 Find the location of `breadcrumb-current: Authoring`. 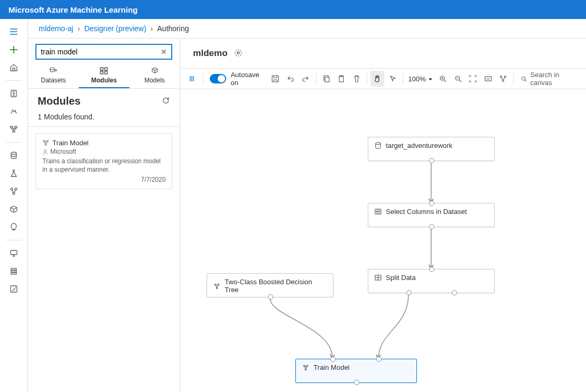

breadcrumb-current: Authoring is located at coordinates (173, 29).